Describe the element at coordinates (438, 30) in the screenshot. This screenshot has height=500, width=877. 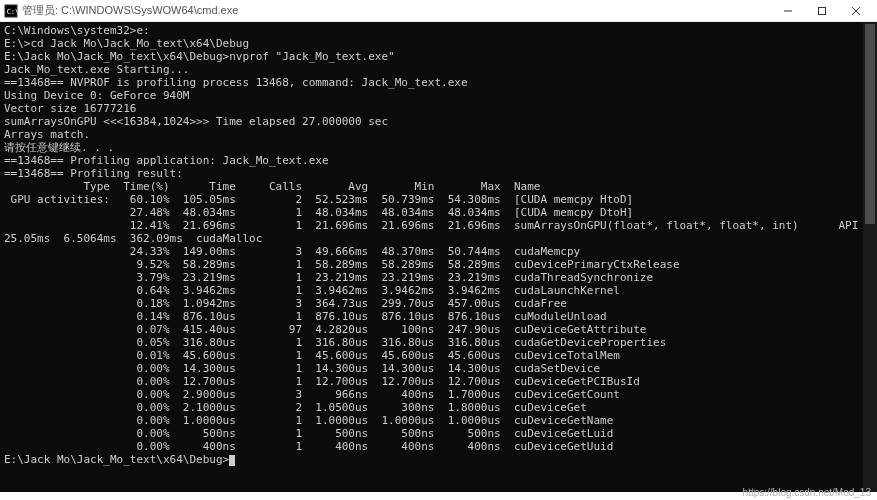
I see `terminal-line: C:\Windows\system32>e:` at that location.